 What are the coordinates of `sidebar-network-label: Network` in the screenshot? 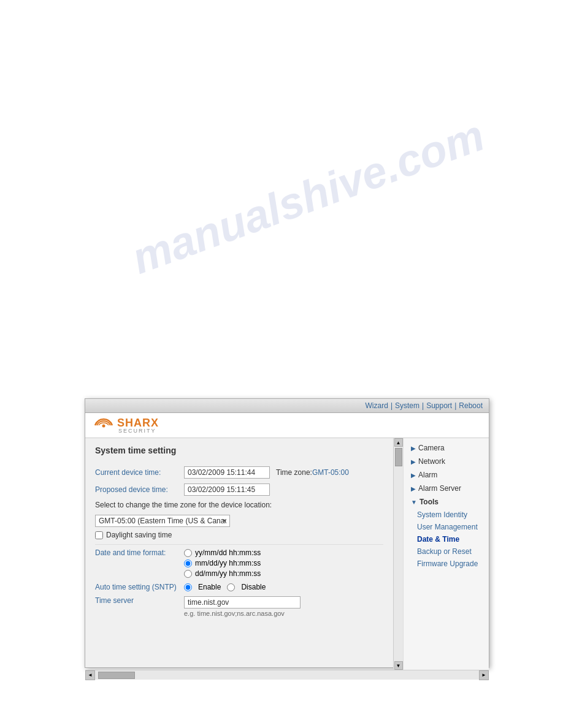 It's located at (432, 461).